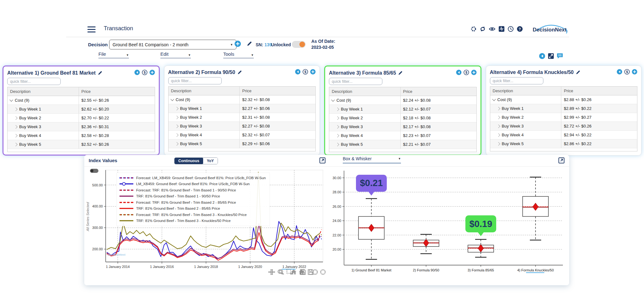  Describe the element at coordinates (303, 272) in the screenshot. I see `save-icon` at that location.